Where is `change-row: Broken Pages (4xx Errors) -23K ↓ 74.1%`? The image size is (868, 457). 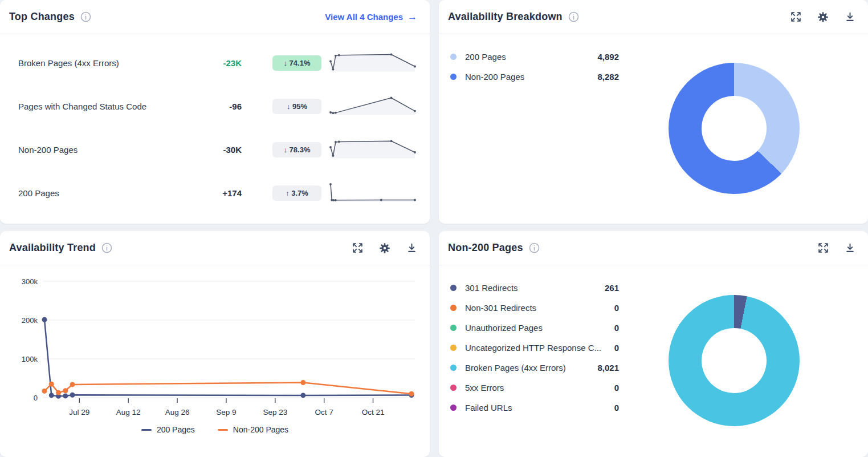 change-row: Broken Pages (4xx Errors) -23K ↓ 74.1% is located at coordinates (215, 63).